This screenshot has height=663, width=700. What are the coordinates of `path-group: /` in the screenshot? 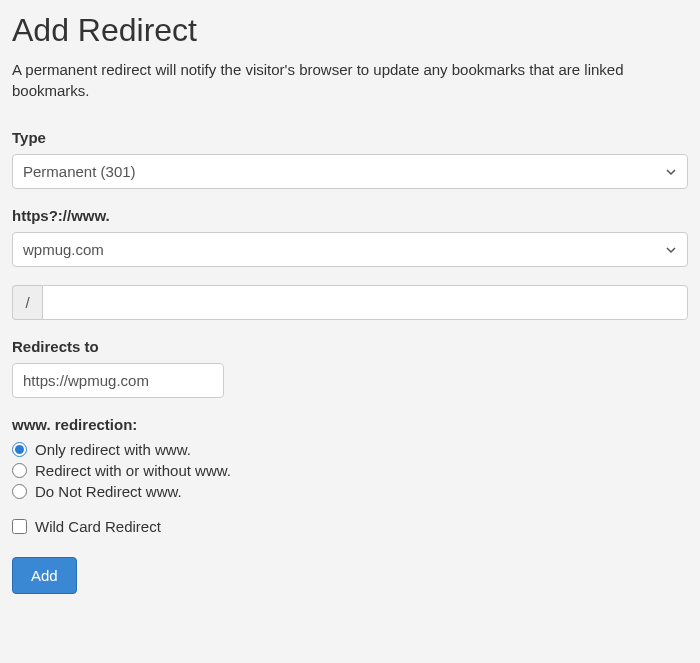 It's located at (350, 302).